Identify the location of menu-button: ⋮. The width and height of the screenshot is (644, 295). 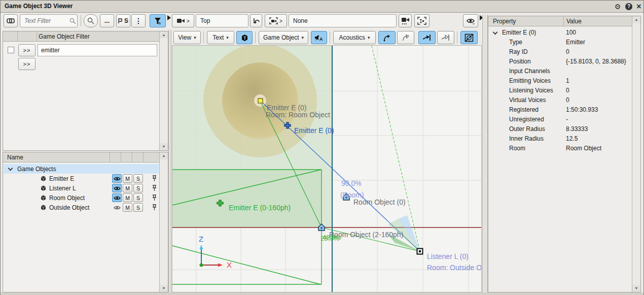
(138, 21).